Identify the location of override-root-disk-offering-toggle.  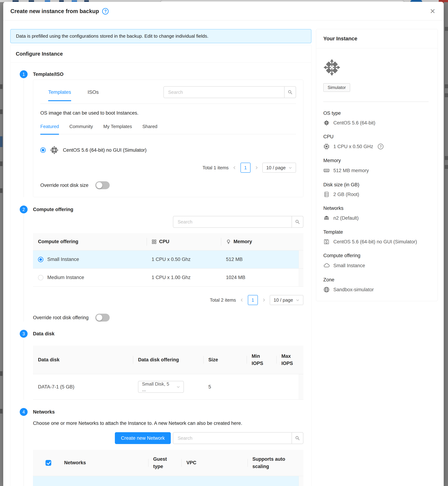
(102, 318).